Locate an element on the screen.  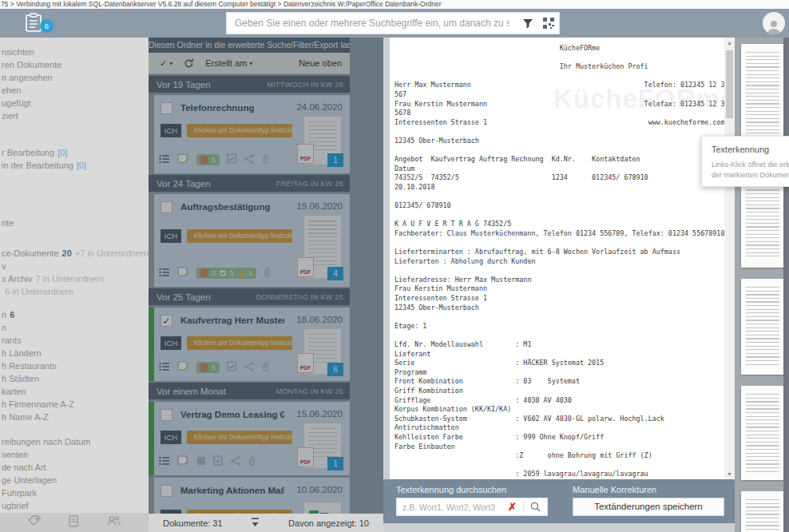
document-card: Vertrag Demo Leasing Groupe 15.06.2020 I… is located at coordinates (249, 439).